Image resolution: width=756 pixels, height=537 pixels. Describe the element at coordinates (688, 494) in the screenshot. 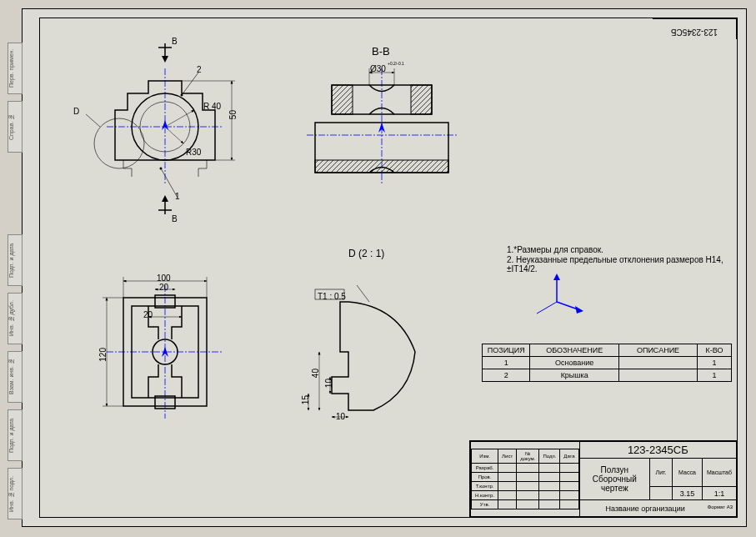

I see `tb-mass: 3.15` at that location.